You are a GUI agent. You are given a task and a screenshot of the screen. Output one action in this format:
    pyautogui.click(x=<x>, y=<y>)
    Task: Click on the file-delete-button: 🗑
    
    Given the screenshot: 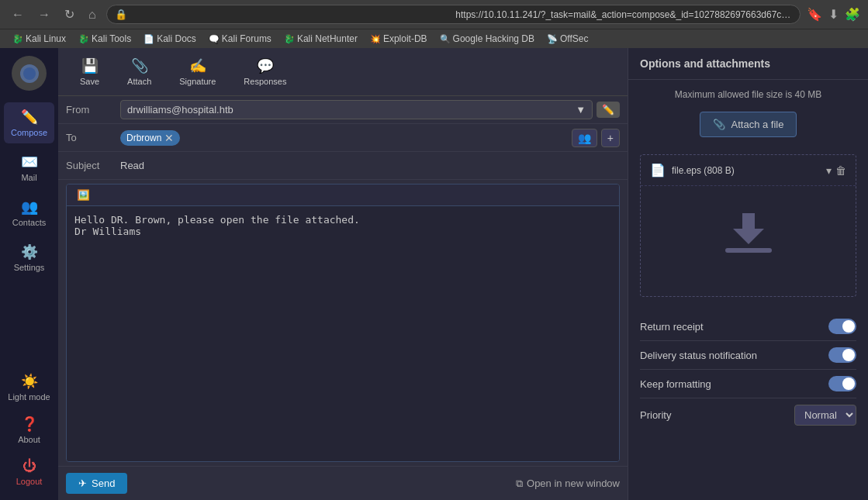 What is the action you would take?
    pyautogui.click(x=841, y=171)
    